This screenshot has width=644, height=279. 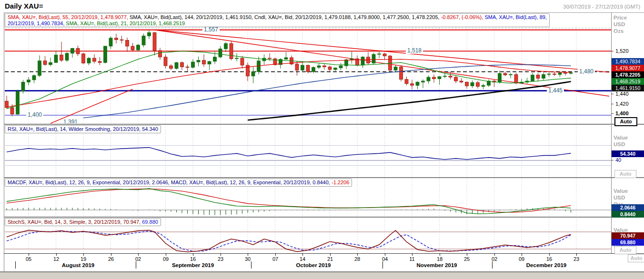 I want to click on axis-tick-main: 1,520, so click(x=622, y=51).